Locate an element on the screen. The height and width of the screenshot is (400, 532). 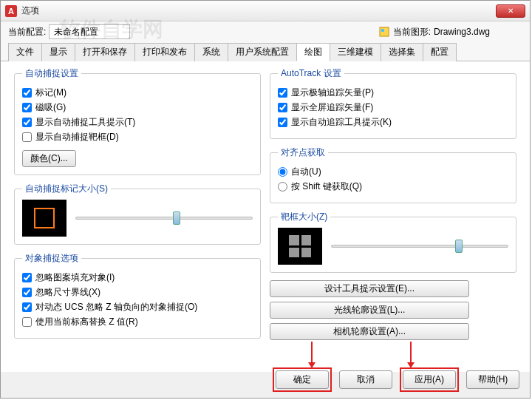
tab-display: 显示 is located at coordinates (58, 52).